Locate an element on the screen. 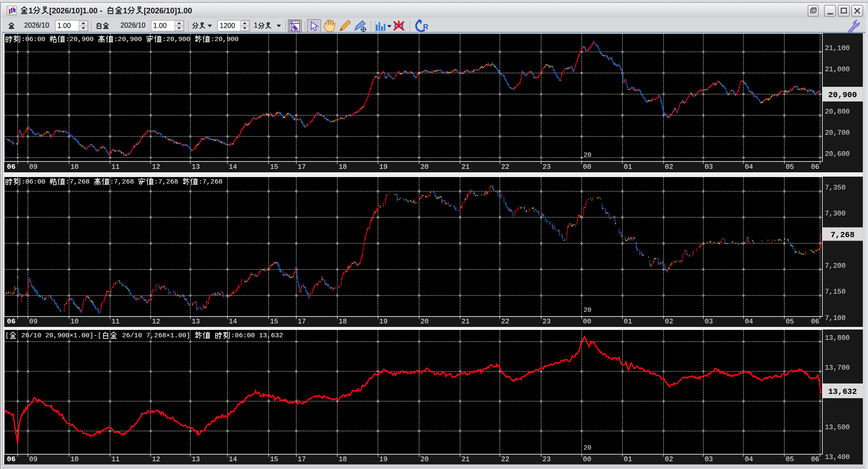 The width and height of the screenshot is (868, 469). svg-text: 7,268 is located at coordinates (843, 235).